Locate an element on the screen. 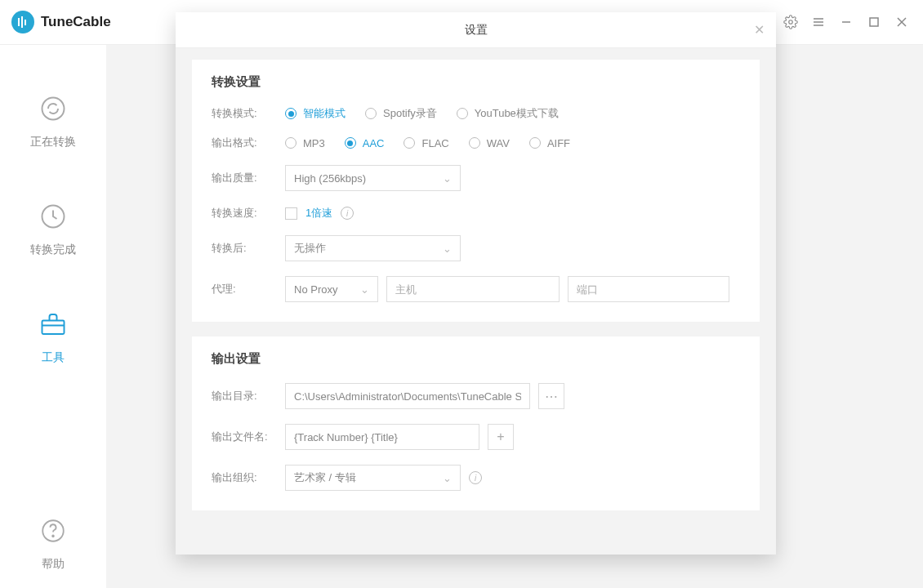 This screenshot has height=588, width=923. app-name: TuneCable is located at coordinates (76, 22).